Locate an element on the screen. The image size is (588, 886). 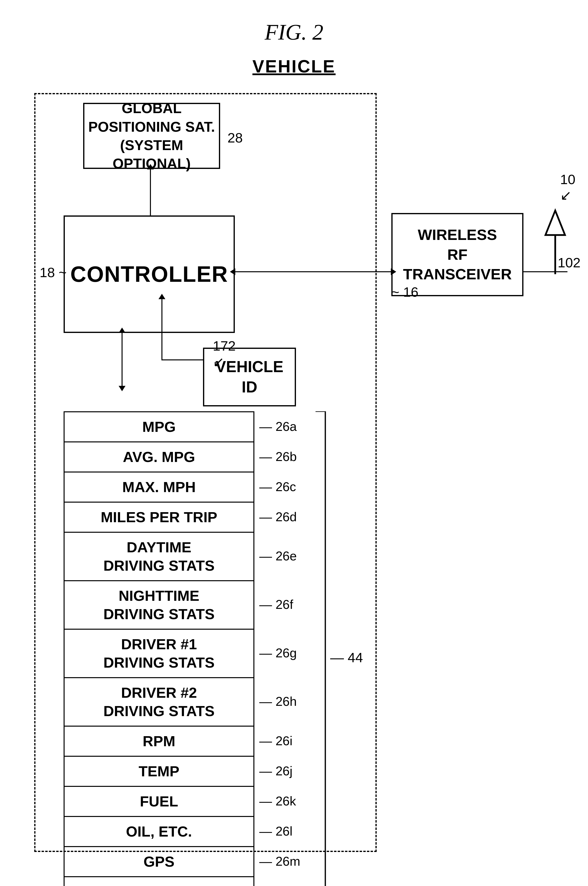
ref-26n: — 26n is located at coordinates (278, 885).